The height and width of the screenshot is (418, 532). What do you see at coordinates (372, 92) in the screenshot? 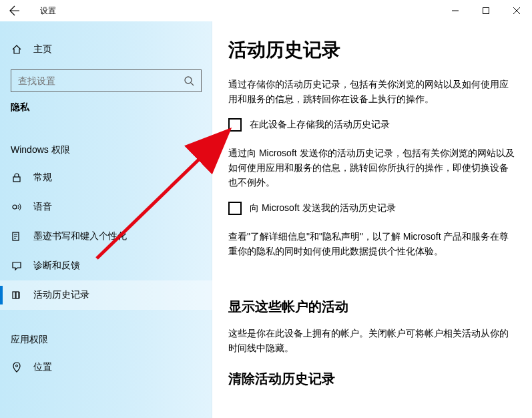
I see `intro-text-1: 通过存储你的活动历史记录，包括有关你浏览的网站以及如何使用应用和服务的信息，跳转…` at bounding box center [372, 92].